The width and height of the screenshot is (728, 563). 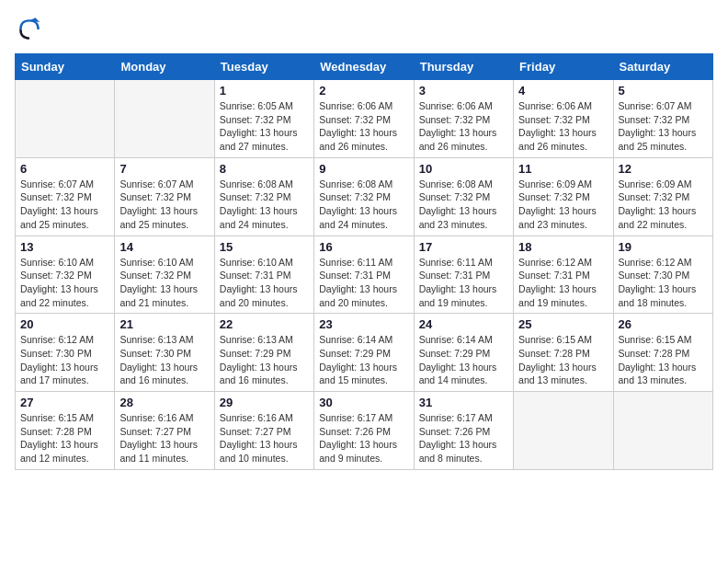 I want to click on day-number: 21, so click(x=164, y=324).